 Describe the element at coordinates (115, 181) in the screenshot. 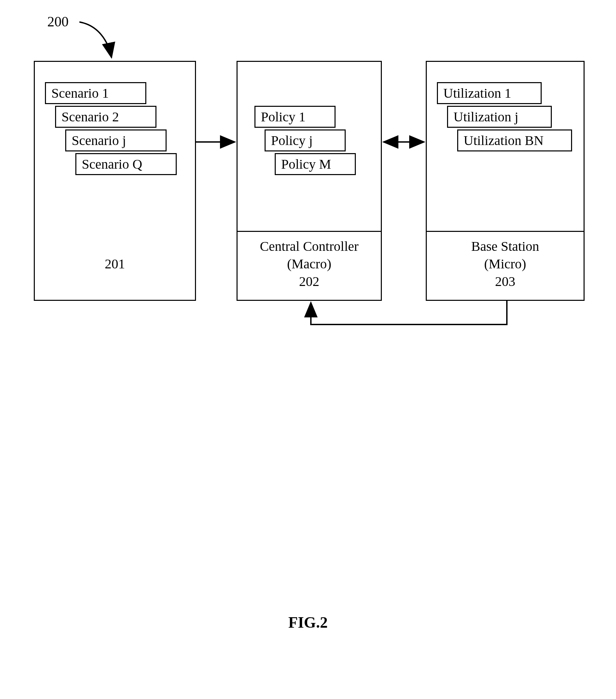

I see `block-scenarios: Scenario 1 Scenario 2 Scenario j Scenari…` at that location.